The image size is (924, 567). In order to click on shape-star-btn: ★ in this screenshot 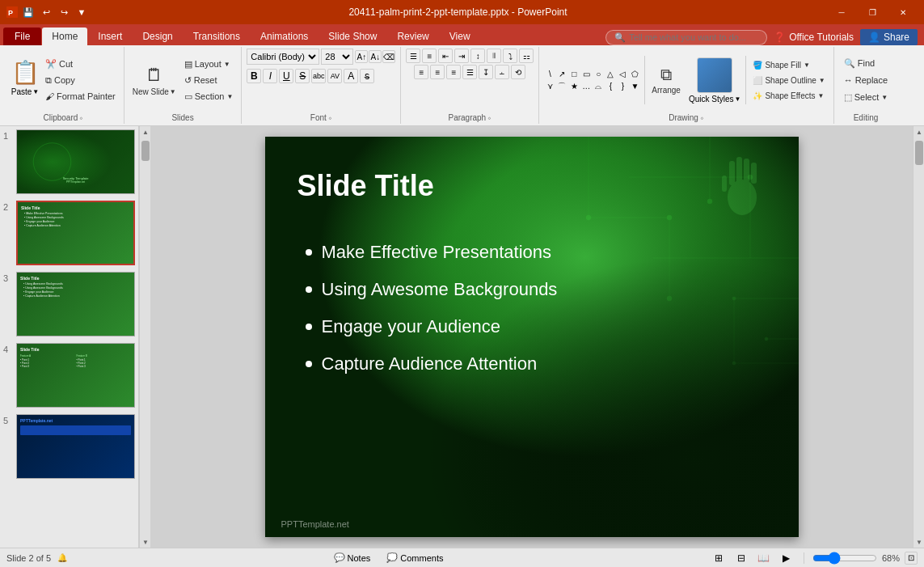, I will do `click(574, 87)`.